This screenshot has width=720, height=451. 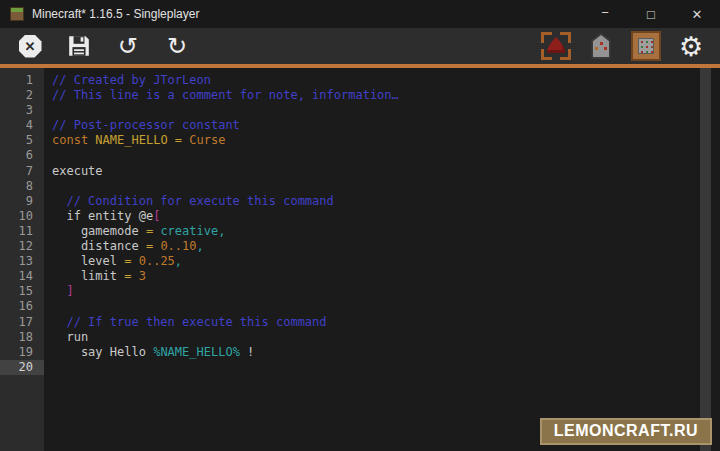 What do you see at coordinates (626, 432) in the screenshot?
I see `watermark-banner: LEMONCRAFT.RU` at bounding box center [626, 432].